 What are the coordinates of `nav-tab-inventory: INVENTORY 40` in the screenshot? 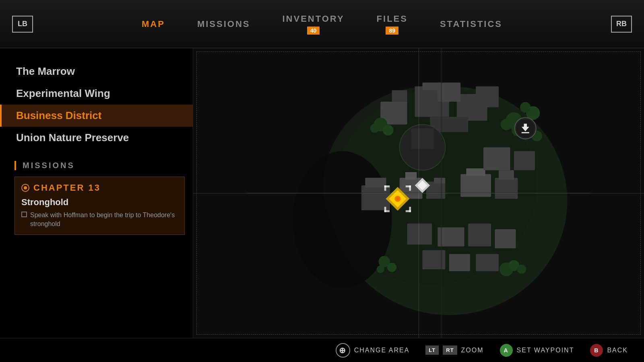 It's located at (313, 24).